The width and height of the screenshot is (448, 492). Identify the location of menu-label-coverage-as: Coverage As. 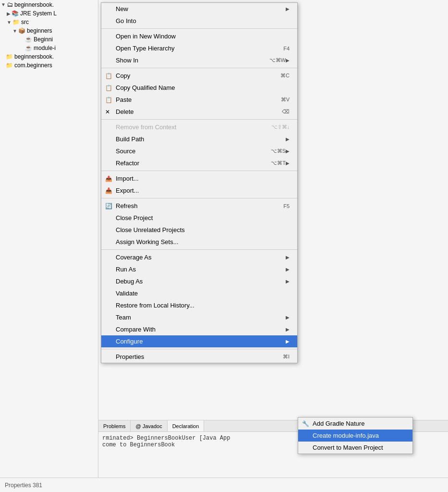
(201, 258).